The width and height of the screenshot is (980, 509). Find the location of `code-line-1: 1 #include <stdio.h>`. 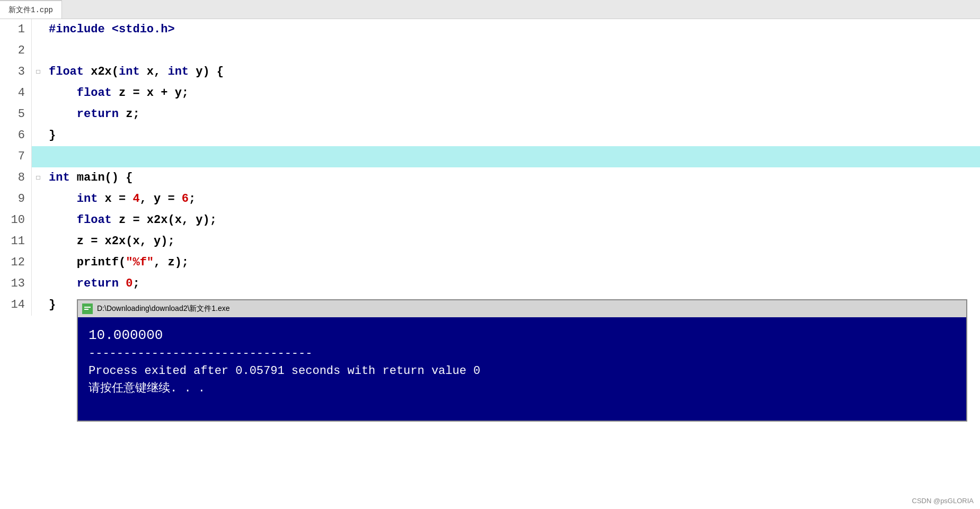

code-line-1: 1 #include <stdio.h> is located at coordinates (490, 30).